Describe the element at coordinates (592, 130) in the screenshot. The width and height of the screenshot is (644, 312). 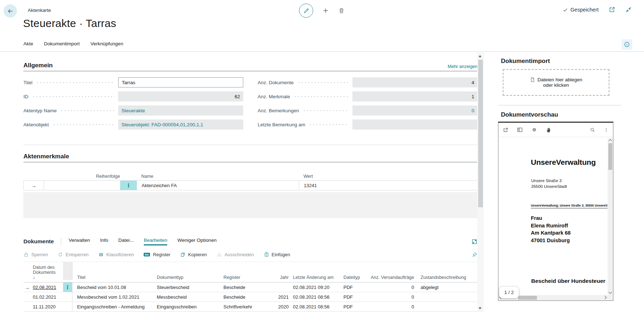
I see `pdf-search-button` at that location.